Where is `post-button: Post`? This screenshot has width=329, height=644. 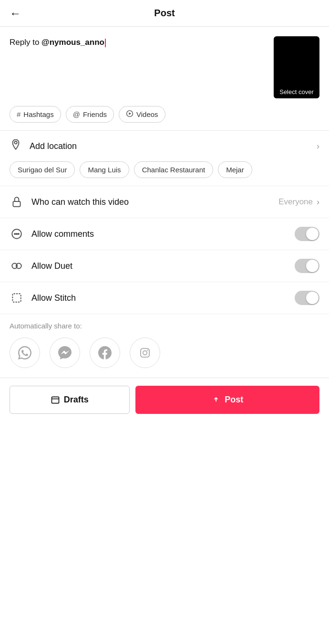
post-button: Post is located at coordinates (227, 400).